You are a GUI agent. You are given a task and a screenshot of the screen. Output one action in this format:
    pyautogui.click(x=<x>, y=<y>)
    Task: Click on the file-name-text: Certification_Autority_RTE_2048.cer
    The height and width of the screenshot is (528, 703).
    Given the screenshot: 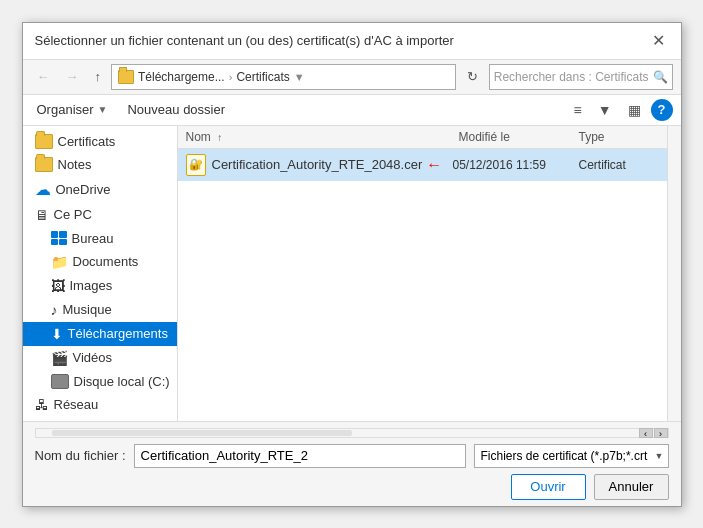 What is the action you would take?
    pyautogui.click(x=318, y=164)
    